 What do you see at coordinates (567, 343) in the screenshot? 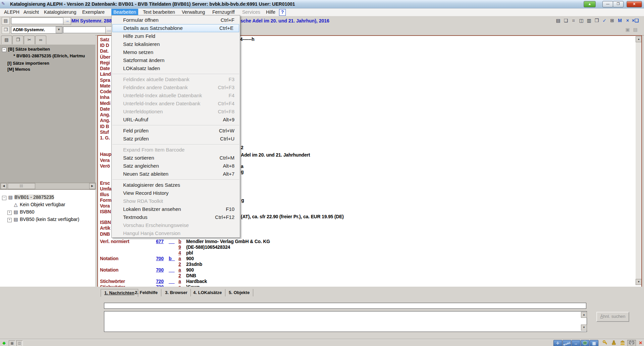
I see `marc-view-icon: MARC` at bounding box center [567, 343].